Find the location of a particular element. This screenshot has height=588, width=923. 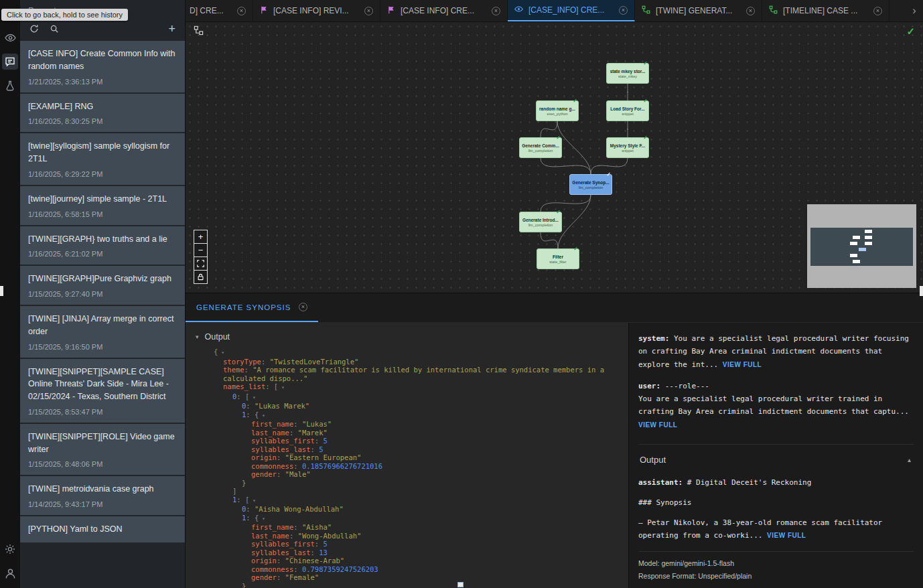

prompt-list-item: [TWINE][SNIPPET][ROLE] Video game writer… is located at coordinates (102, 450).